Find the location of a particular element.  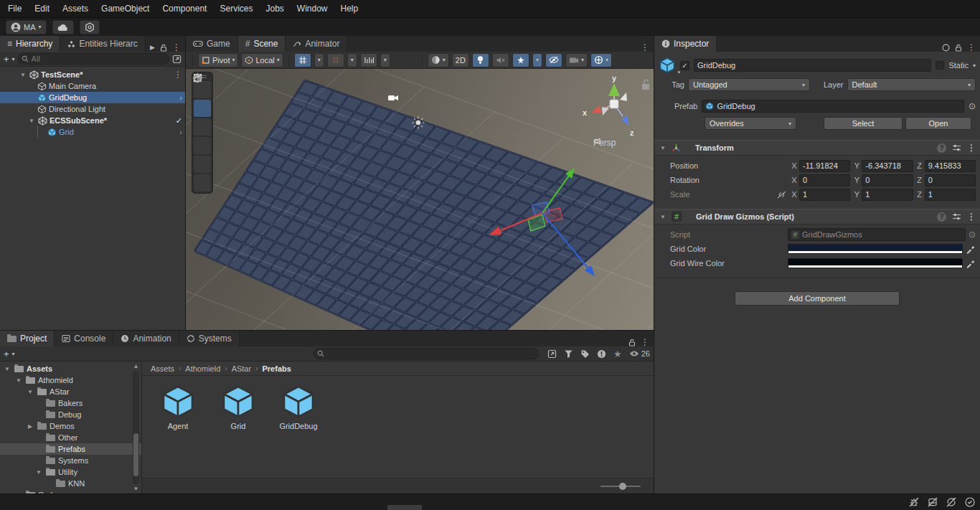

hierarchy-item-directional-light: Directional Light is located at coordinates (93, 109).